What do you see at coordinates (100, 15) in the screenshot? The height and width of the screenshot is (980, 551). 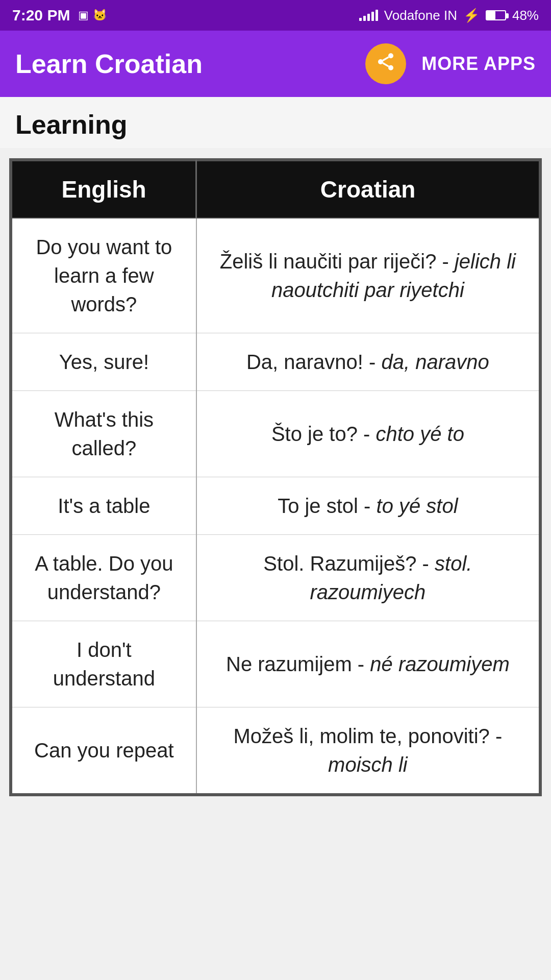 I see `notification-icon: 🐱` at bounding box center [100, 15].